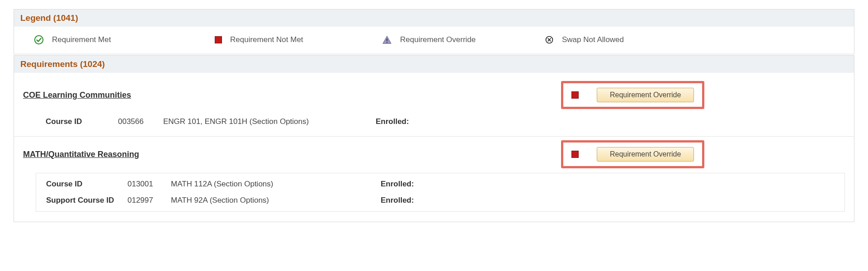  I want to click on course-sub-table: Course ID 013001 MATH 112A (Section Opti…, so click(440, 192).